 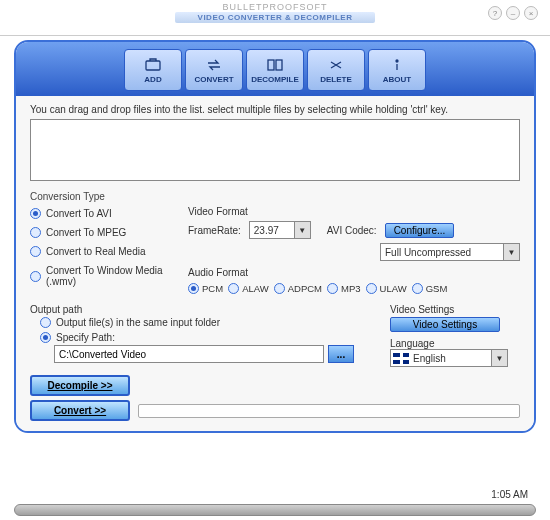 I want to click on delete-button: DELETE, so click(x=336, y=70).